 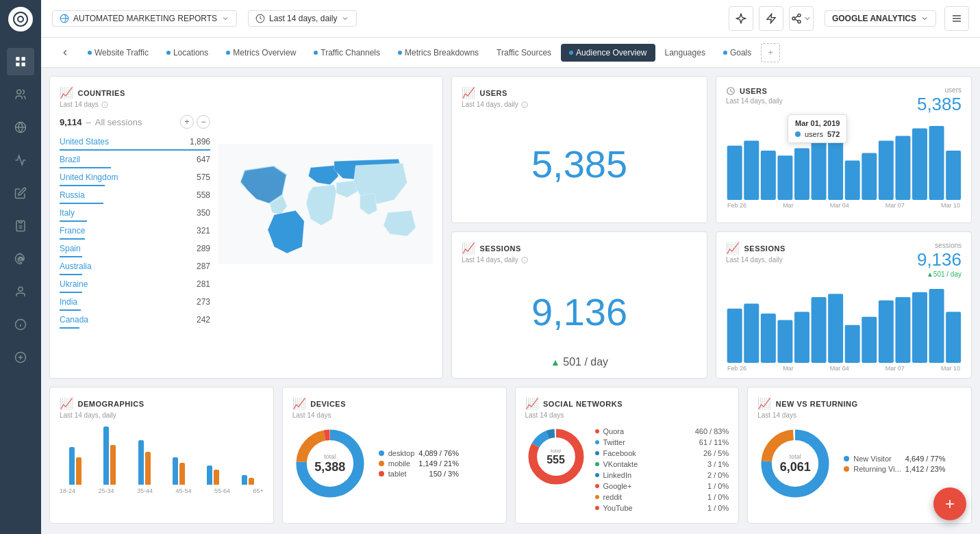 I want to click on sidebar-item-coins, so click(x=21, y=357).